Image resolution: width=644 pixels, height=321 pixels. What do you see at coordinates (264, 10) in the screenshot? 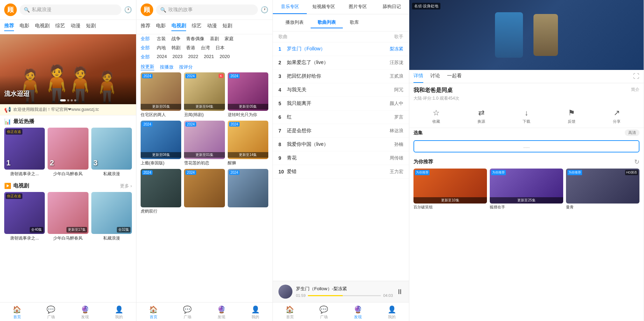
I see `panel2-clock-icon: 🕐` at bounding box center [264, 10].